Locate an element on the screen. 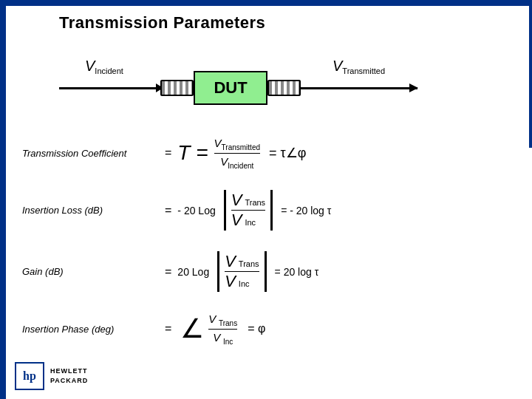 Image resolution: width=532 pixels, height=399 pixels. dut-box: DUT is located at coordinates (231, 88).